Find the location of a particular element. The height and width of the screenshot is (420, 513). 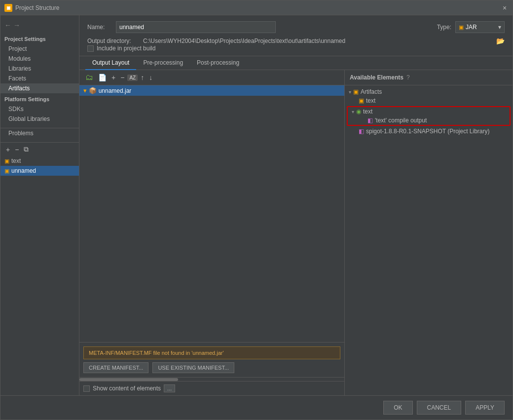

artifact-section-label: text is located at coordinates (16, 161).